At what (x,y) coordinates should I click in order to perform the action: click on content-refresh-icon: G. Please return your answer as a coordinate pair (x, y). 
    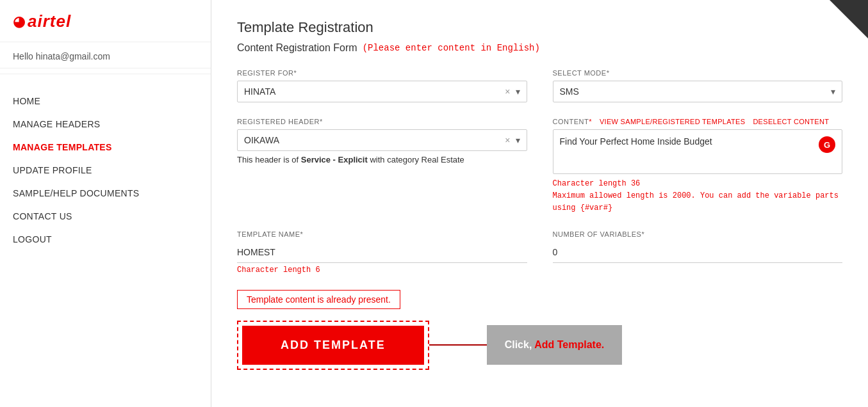
    Looking at the image, I should click on (827, 145).